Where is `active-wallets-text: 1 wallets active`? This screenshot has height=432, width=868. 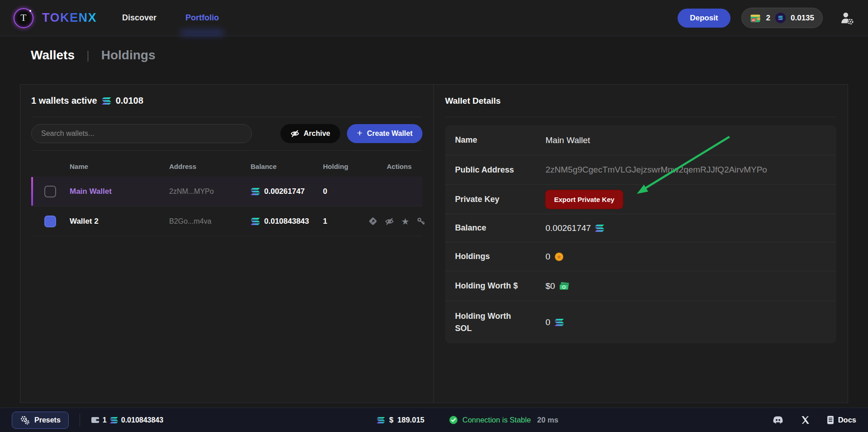
active-wallets-text: 1 wallets active is located at coordinates (64, 101).